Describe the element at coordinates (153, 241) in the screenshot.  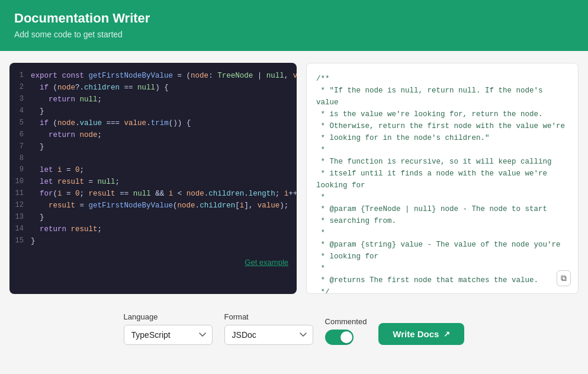
I see `code-line: 15}` at that location.